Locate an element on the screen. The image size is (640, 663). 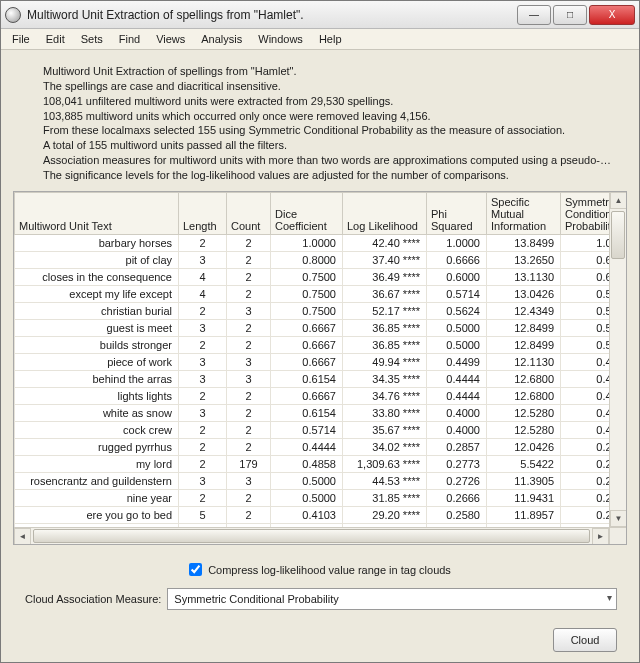
table-cell: 34.02 **** is located at coordinates (385, 446).